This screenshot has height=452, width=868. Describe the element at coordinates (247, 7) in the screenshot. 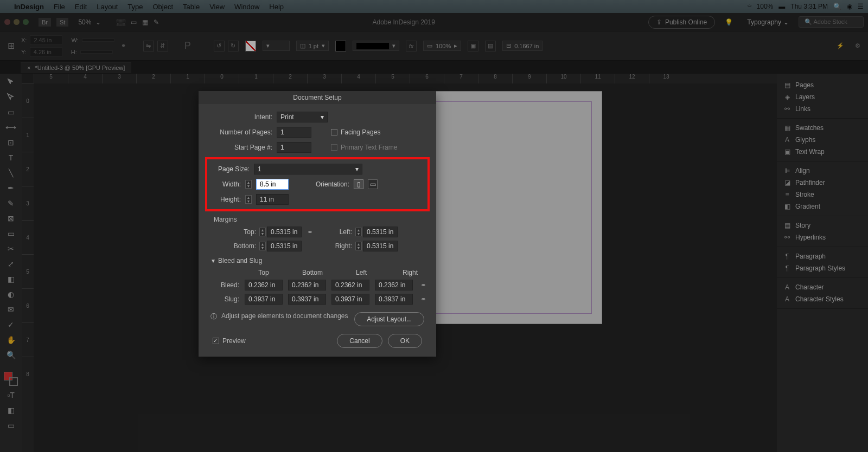

I see `menu-window: Window` at that location.